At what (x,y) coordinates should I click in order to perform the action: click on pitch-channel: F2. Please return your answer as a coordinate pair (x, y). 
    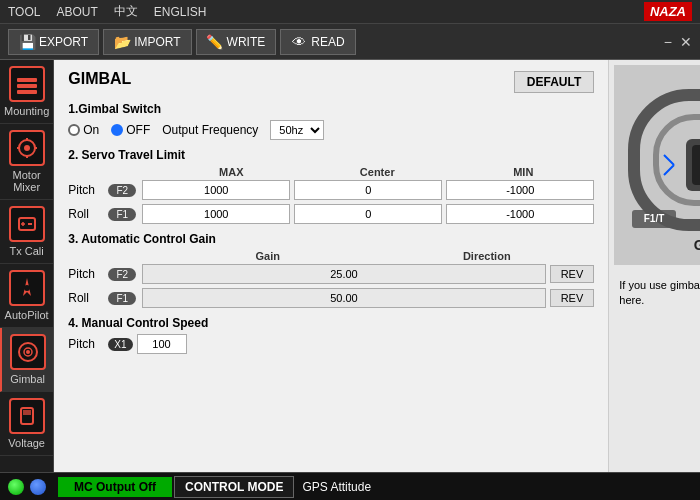
    Looking at the image, I should click on (122, 190).